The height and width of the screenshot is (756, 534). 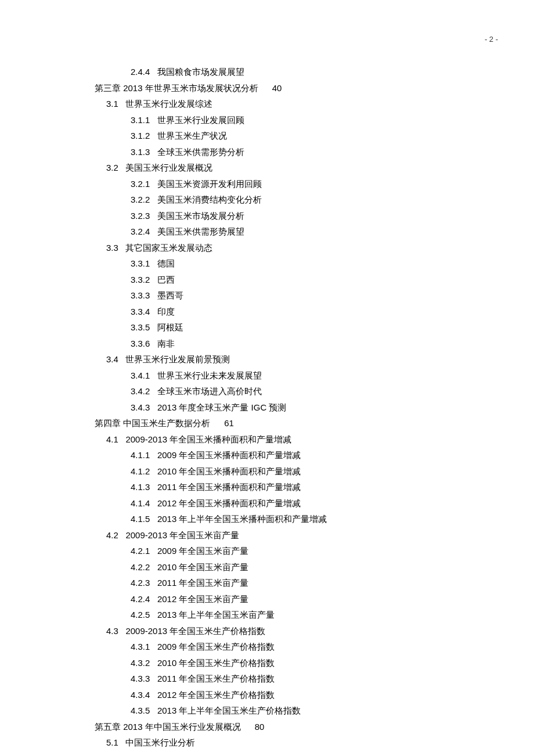 What do you see at coordinates (166, 264) in the screenshot?
I see `toc-title: 德国` at bounding box center [166, 264].